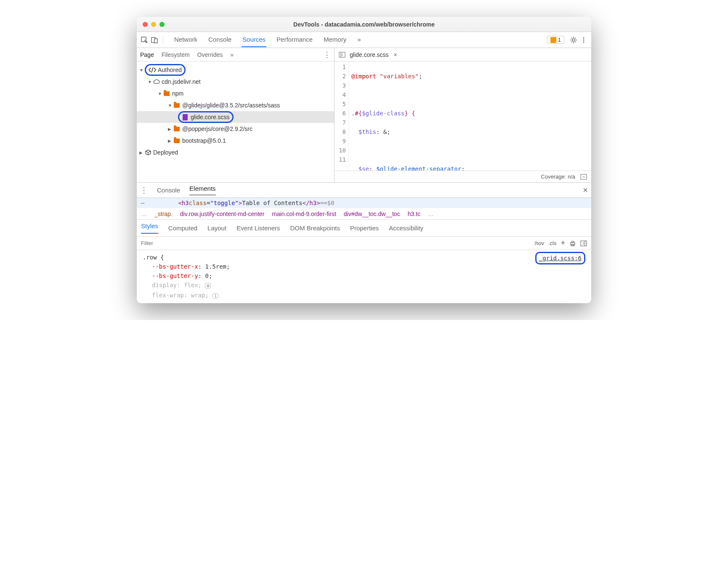  Describe the element at coordinates (220, 40) in the screenshot. I see `tab-console: Console` at that location.